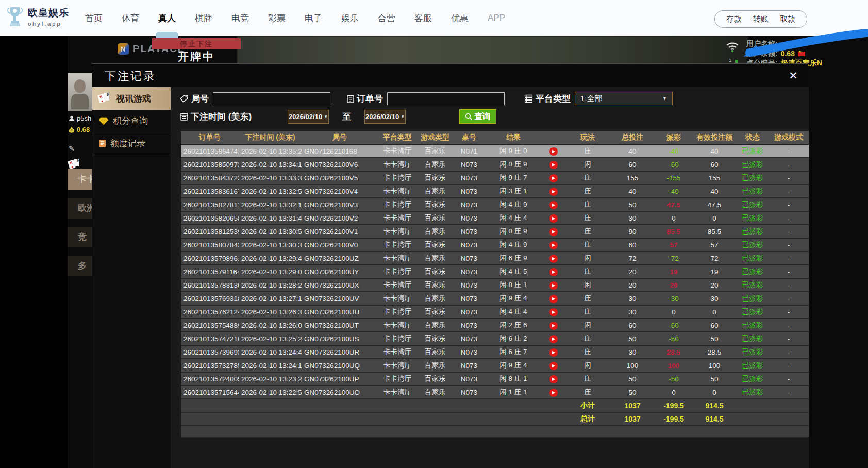 This screenshot has height=468, width=868. I want to click on cell-payout: 100, so click(674, 366).